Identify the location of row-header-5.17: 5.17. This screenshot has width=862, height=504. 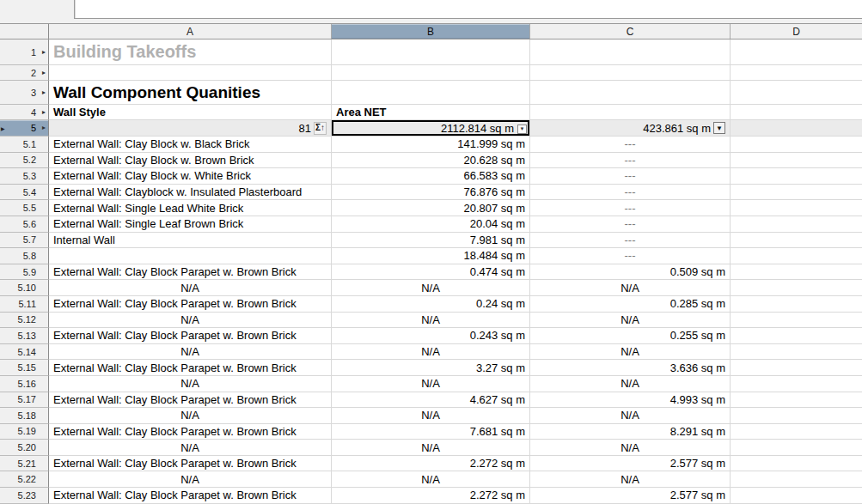
(24, 400).